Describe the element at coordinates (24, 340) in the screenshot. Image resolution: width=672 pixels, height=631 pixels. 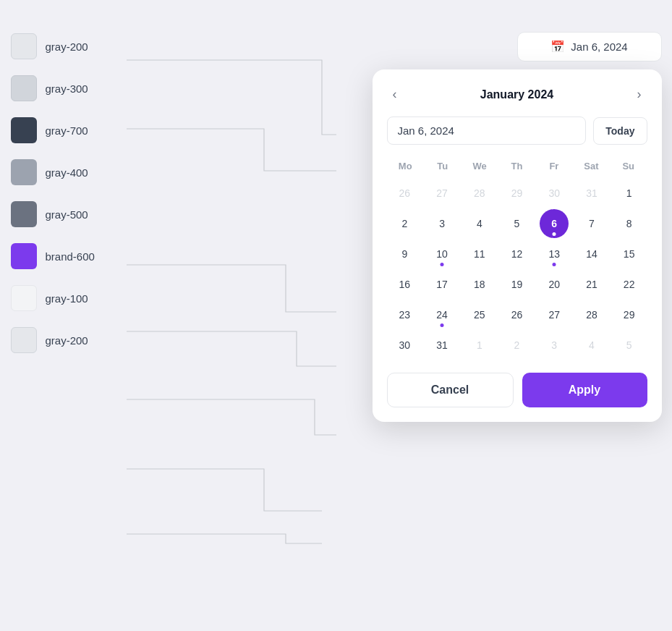
I see `swatch-color-gray-200b` at that location.